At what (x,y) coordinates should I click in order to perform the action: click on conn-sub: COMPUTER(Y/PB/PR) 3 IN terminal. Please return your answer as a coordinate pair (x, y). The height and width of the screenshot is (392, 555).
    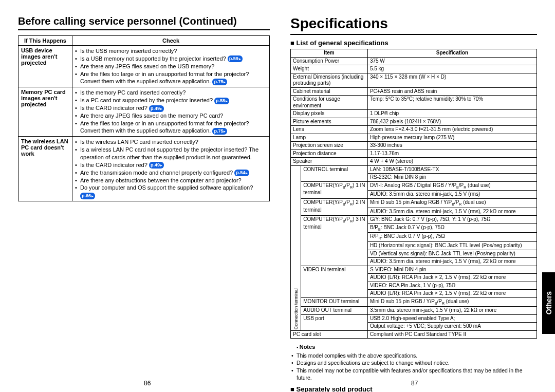
    Looking at the image, I should click on (335, 241).